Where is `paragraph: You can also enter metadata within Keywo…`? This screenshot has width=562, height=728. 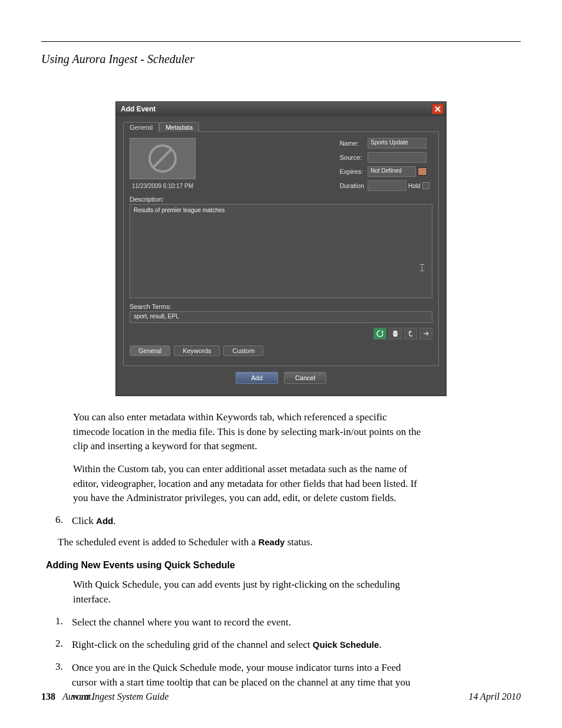 paragraph: You can also enter metadata within Keywo… is located at coordinates (248, 432).